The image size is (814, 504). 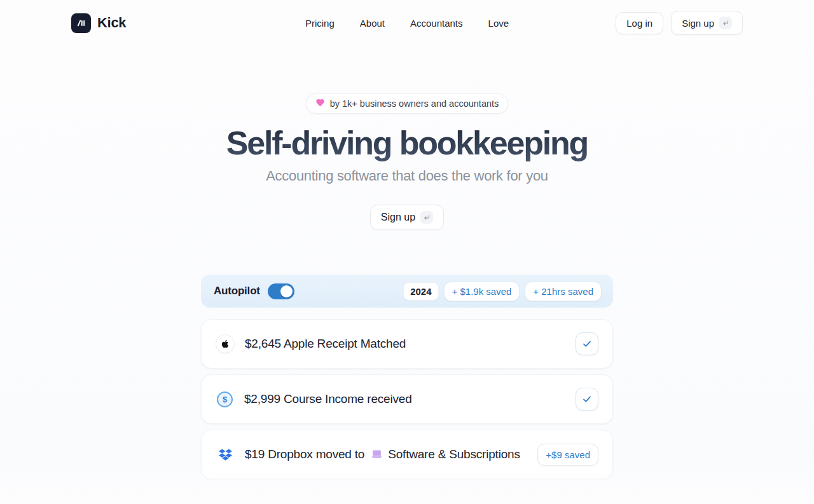 What do you see at coordinates (407, 104) in the screenshot?
I see `social-proof-badge: by 1k+ business owners and accountants` at bounding box center [407, 104].